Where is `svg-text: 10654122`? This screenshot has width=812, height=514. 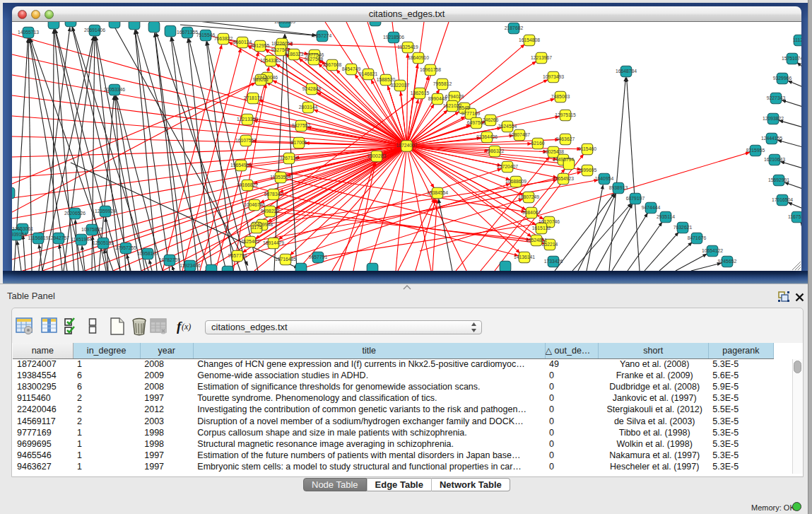
svg-text: 10654122 is located at coordinates (712, 250).